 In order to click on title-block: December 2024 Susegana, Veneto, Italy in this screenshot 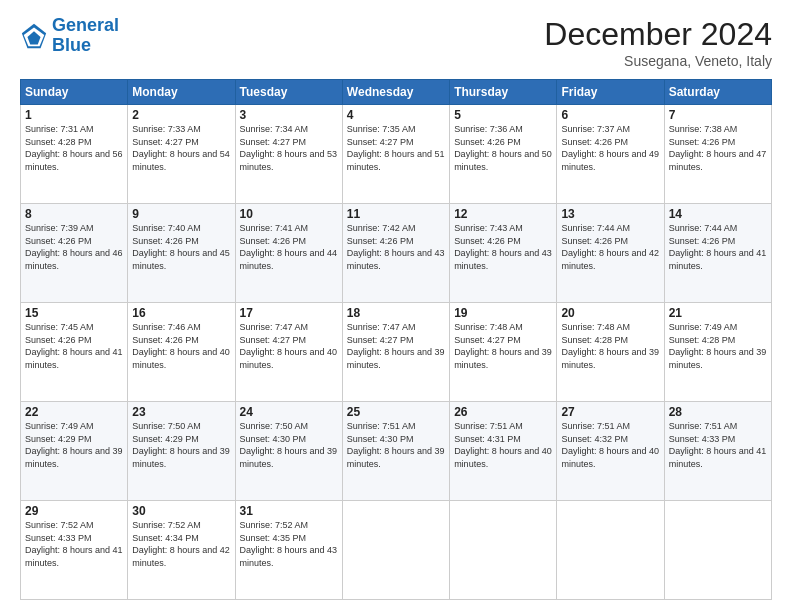, I will do `click(658, 42)`.